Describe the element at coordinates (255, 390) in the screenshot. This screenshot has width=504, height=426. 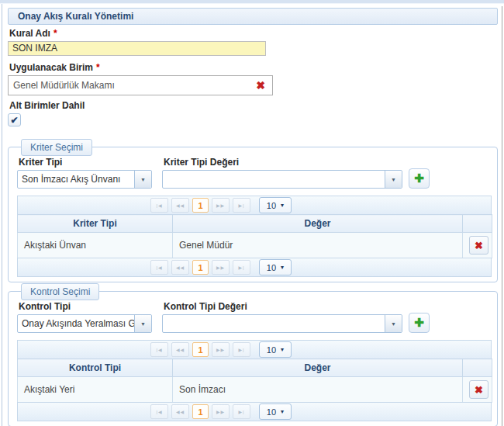
I see `table-row: Akıştaki Yeri Son İmzacı ✖` at that location.